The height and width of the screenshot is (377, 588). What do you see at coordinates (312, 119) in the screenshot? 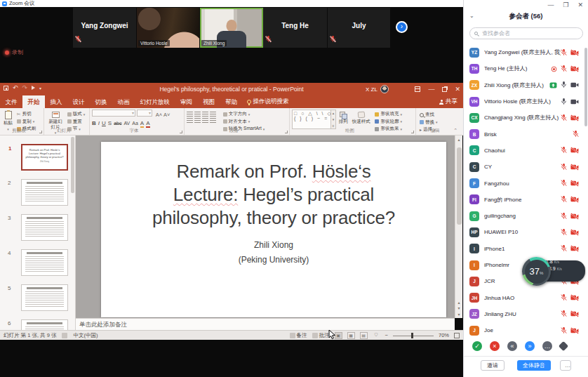
I see `shapes-gallery: □ ○ △ \ \ ◇ { } ( ) ~ =` at bounding box center [312, 119].